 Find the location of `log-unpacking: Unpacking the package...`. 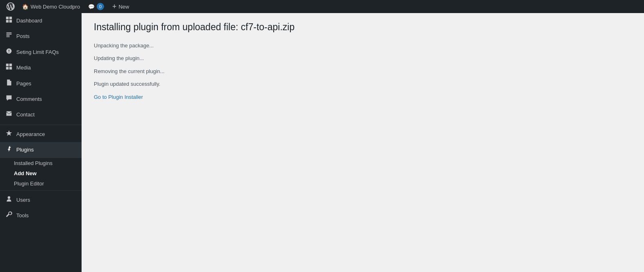

log-unpacking: Unpacking the package... is located at coordinates (365, 46).